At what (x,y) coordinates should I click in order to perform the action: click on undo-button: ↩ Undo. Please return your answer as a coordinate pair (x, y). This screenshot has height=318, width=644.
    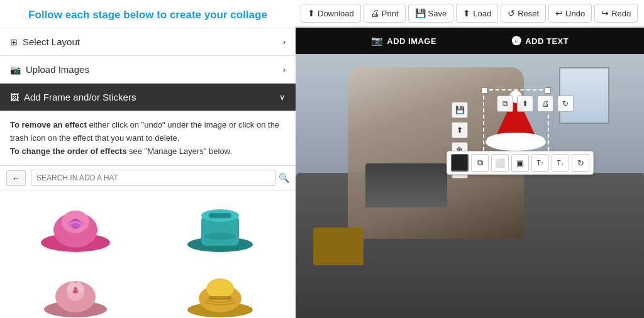
    Looking at the image, I should click on (570, 13).